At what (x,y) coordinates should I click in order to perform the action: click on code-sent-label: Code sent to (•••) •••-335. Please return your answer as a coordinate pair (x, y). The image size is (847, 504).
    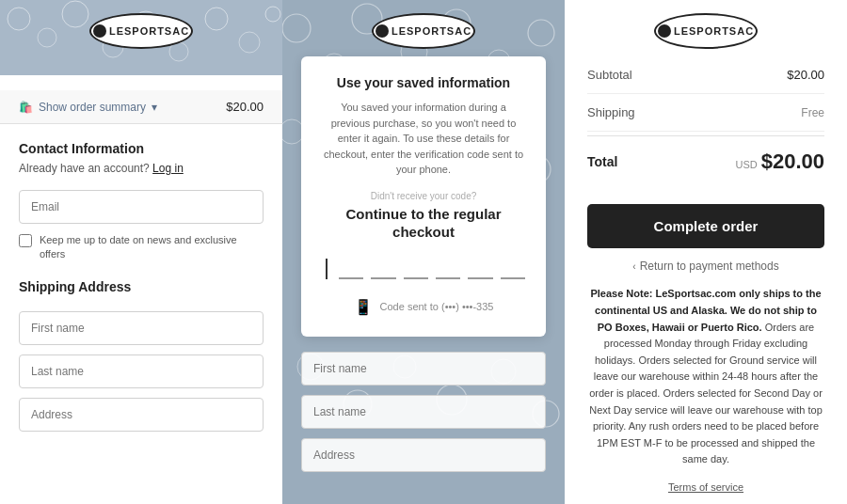
    Looking at the image, I should click on (437, 307).